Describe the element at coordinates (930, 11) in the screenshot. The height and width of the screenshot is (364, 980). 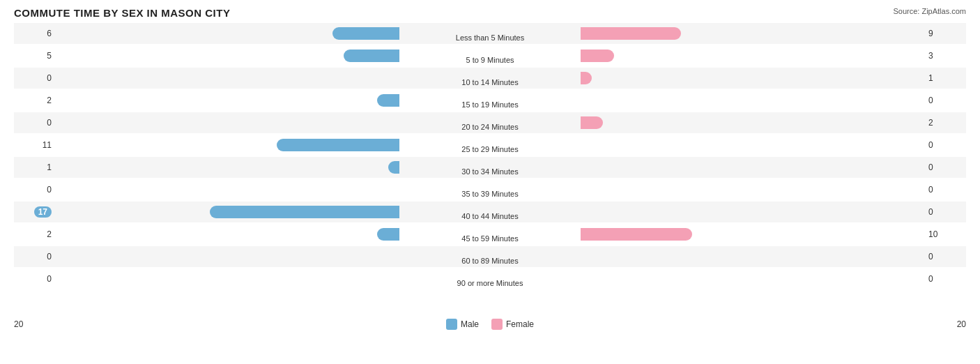
I see `source-text: Source: ZipAtlas.com` at that location.